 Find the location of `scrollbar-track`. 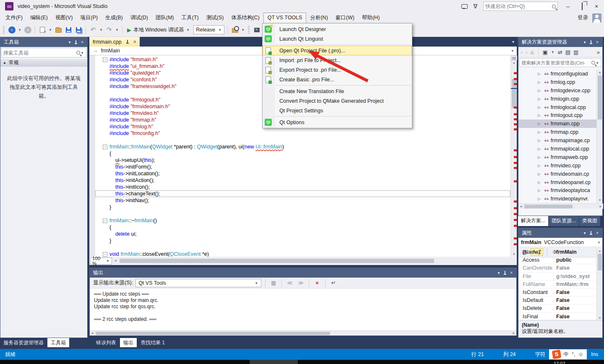

scrollbar-track is located at coordinates (514, 159).